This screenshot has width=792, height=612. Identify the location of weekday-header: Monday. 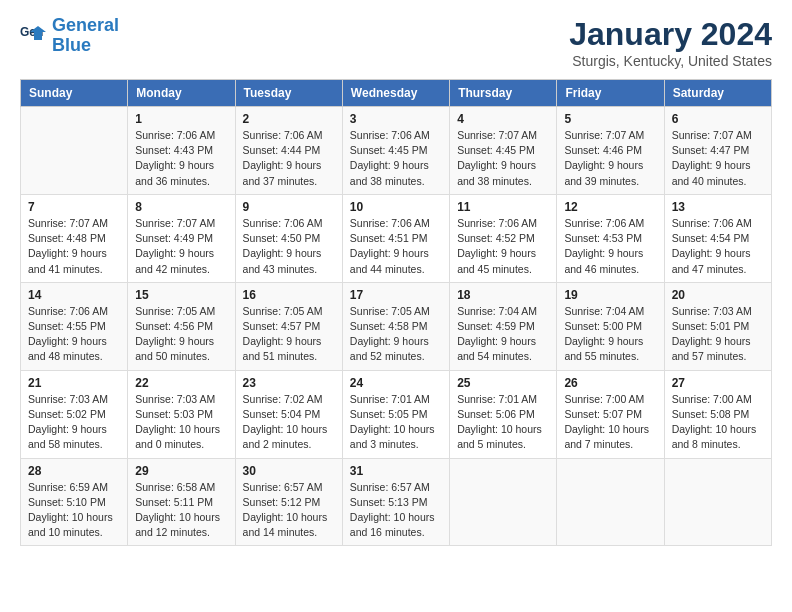
(182, 94).